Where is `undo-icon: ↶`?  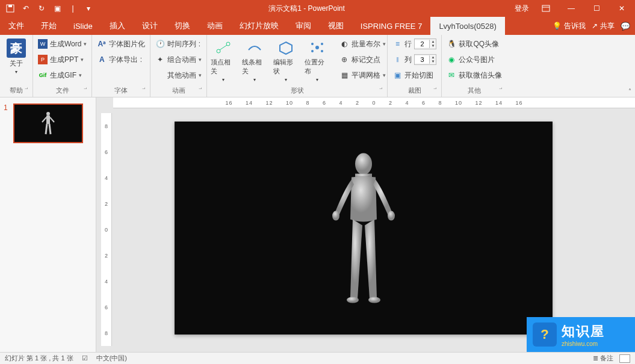 undo-icon: ↶ is located at coordinates (26, 8).